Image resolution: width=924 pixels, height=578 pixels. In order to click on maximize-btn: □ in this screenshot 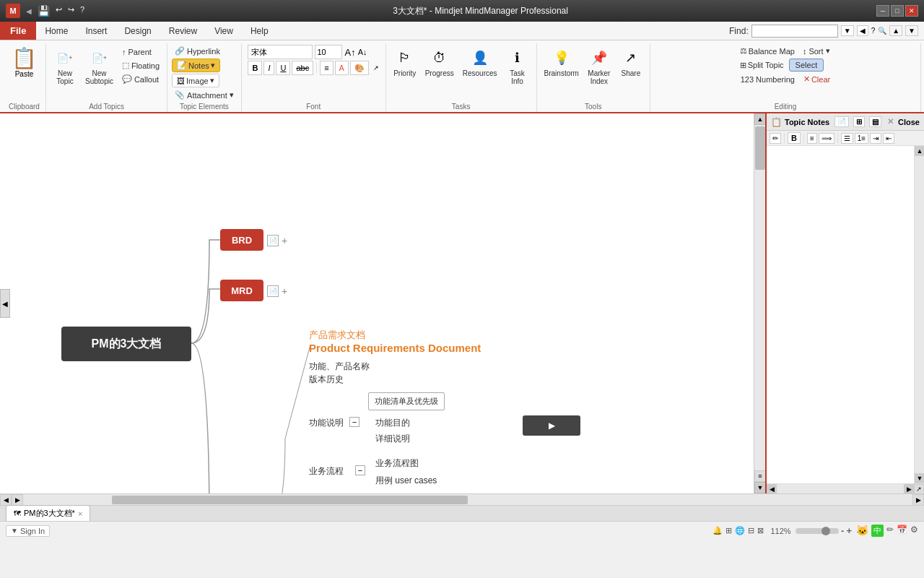, I will do `click(897, 11)`.